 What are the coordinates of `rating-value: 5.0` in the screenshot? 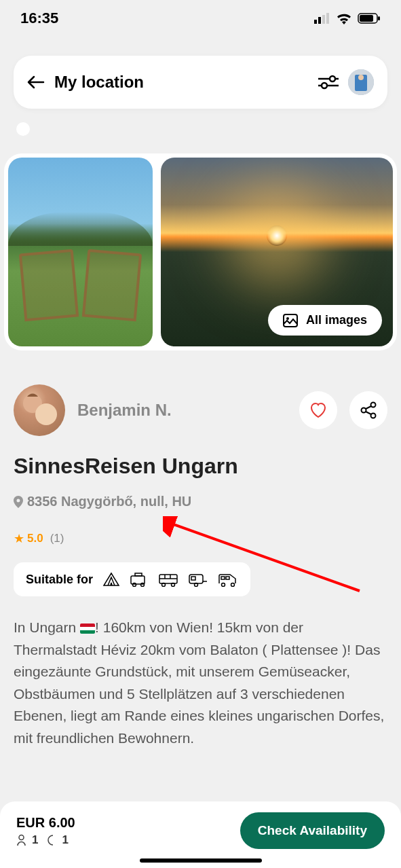 It's located at (35, 539).